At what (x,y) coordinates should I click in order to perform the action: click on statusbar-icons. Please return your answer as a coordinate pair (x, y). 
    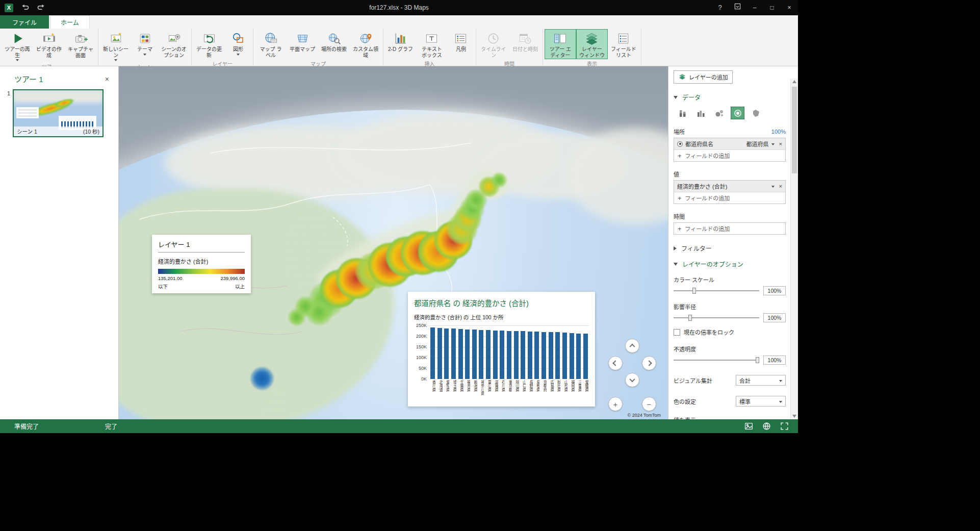
    Looking at the image, I should click on (771, 426).